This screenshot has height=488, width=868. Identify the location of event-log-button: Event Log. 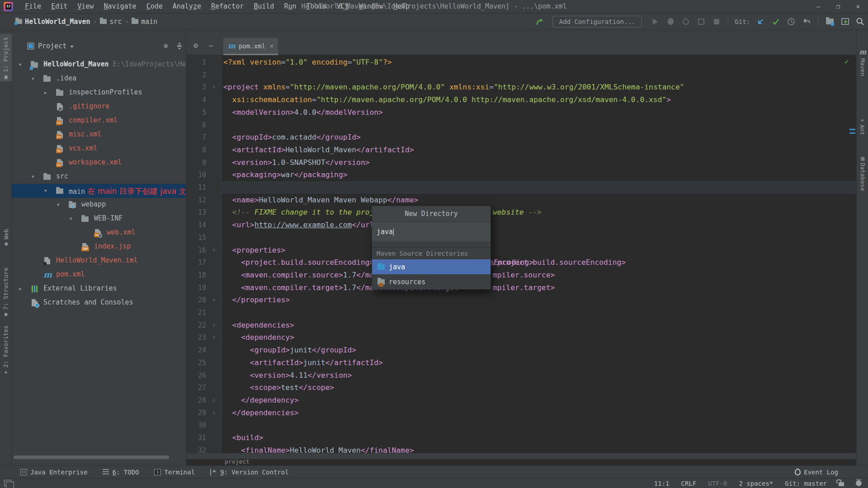
(816, 472).